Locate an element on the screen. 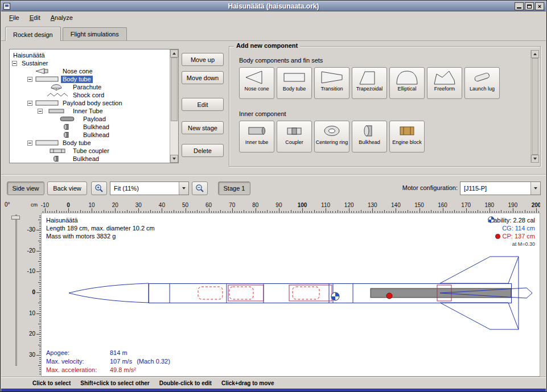  close-button: × is located at coordinates (540, 6).